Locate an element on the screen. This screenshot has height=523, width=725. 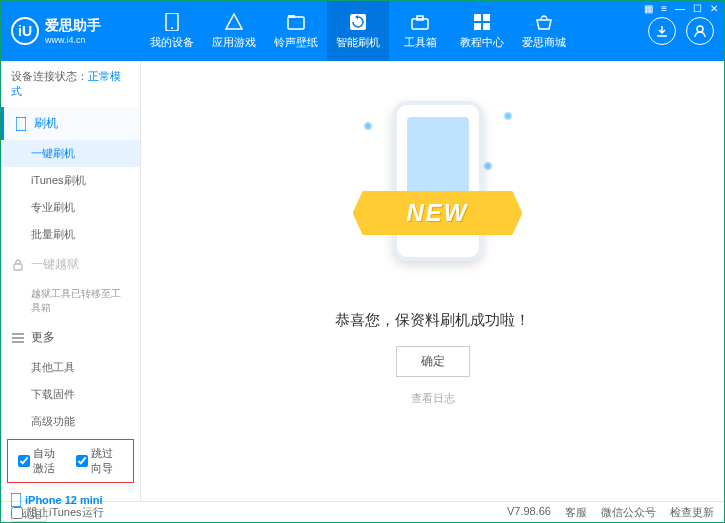
skip-guide-checkbox: 跳过向导 is located at coordinates (100, 461).